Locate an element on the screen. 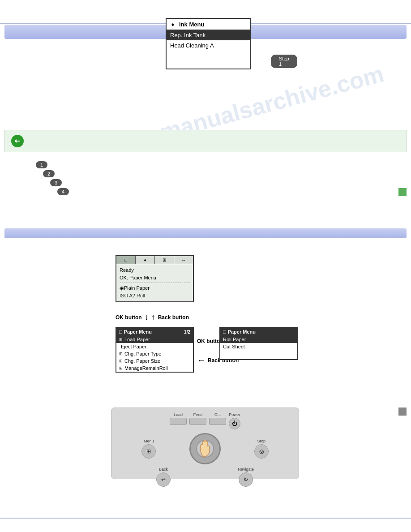 The width and height of the screenshot is (411, 532). blue-section-bar is located at coordinates (206, 233).